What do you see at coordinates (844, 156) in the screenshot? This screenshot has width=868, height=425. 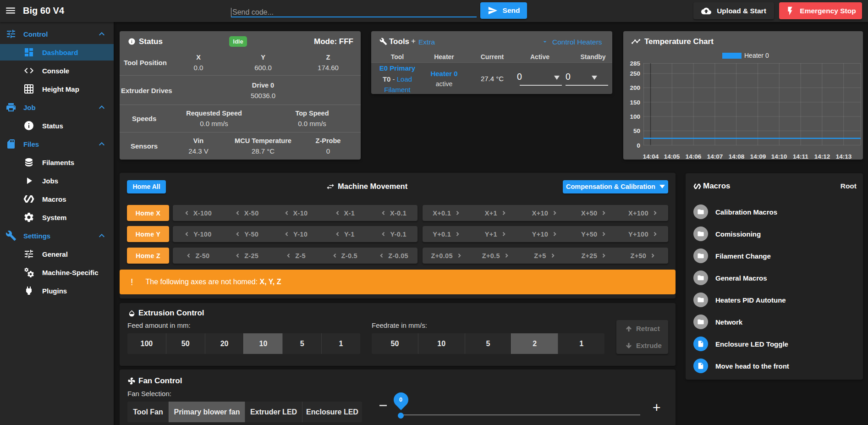 I see `svg-text: 14:13` at bounding box center [844, 156].